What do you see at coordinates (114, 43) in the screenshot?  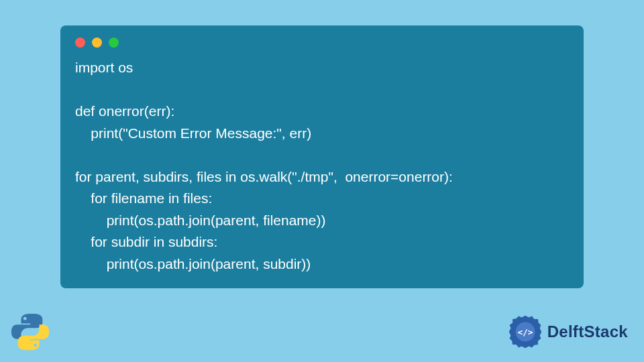 I see `maximize-icon` at bounding box center [114, 43].